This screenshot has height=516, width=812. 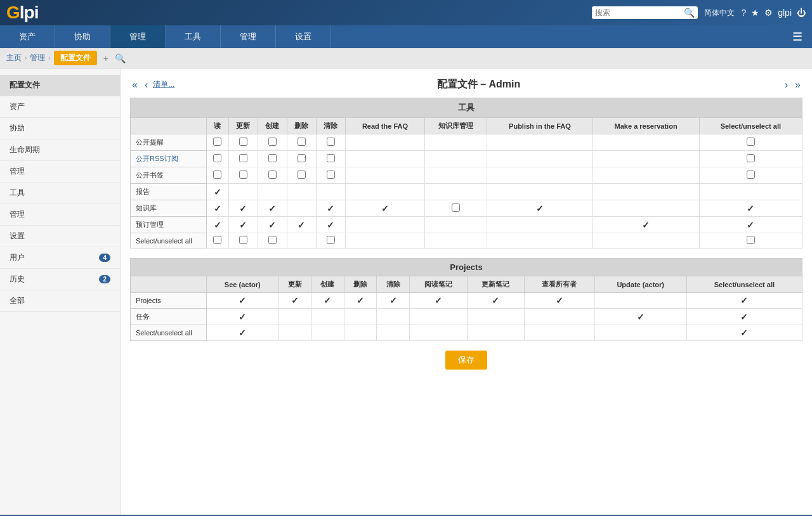 I want to click on page-prev: ‹, so click(x=146, y=85).